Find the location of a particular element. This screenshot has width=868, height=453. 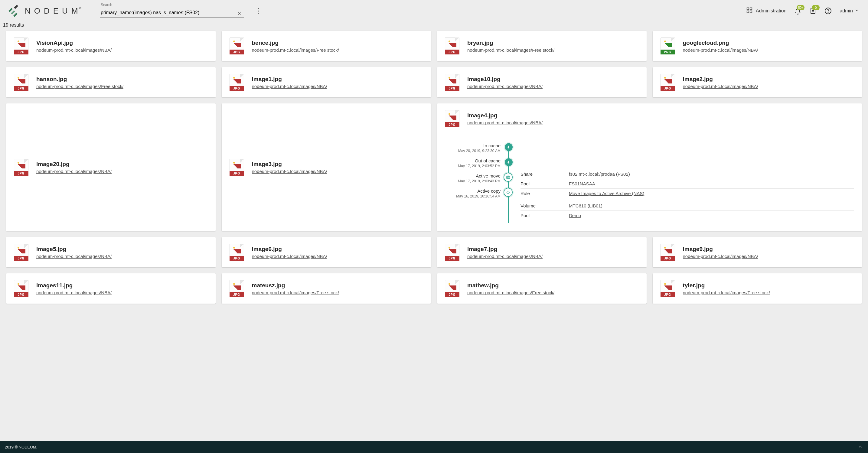

brand-mark-icon is located at coordinates (13, 11).